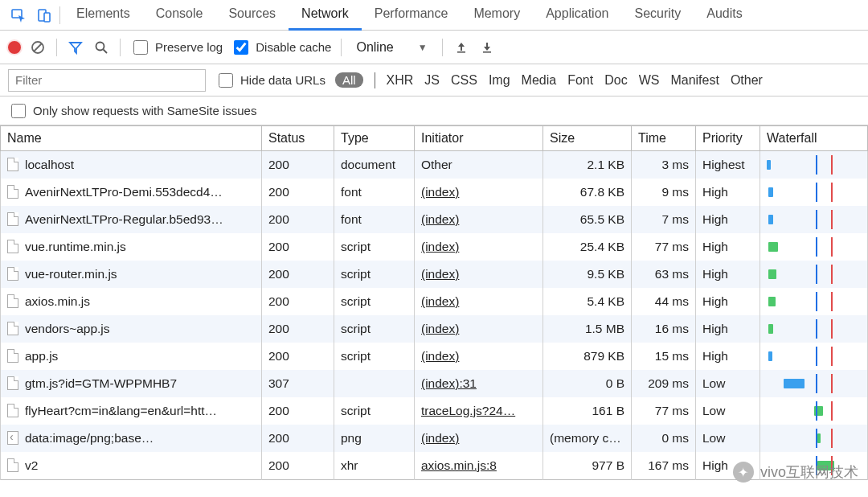 The width and height of the screenshot is (868, 497). What do you see at coordinates (588, 166) in the screenshot?
I see `cell-size: 2.1 KB` at bounding box center [588, 166].